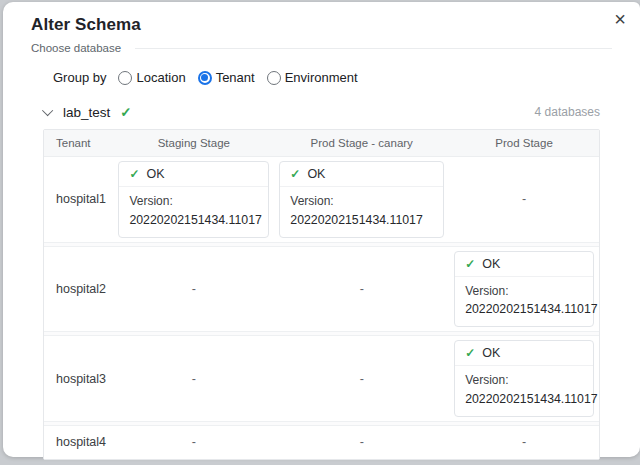 The image size is (640, 465). What do you see at coordinates (322, 28) in the screenshot?
I see `dialog-header: Alter Schema Choose database` at bounding box center [322, 28].